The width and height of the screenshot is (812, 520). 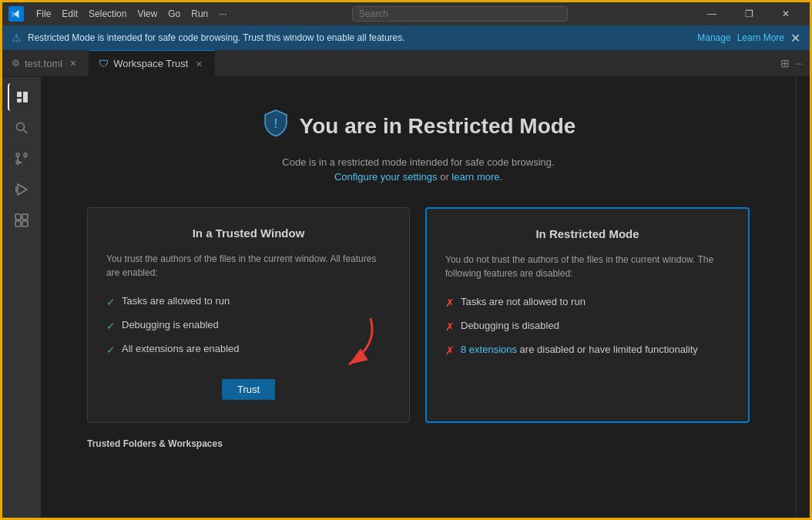 I want to click on gear-icon: ⚙, so click(x=15, y=63).